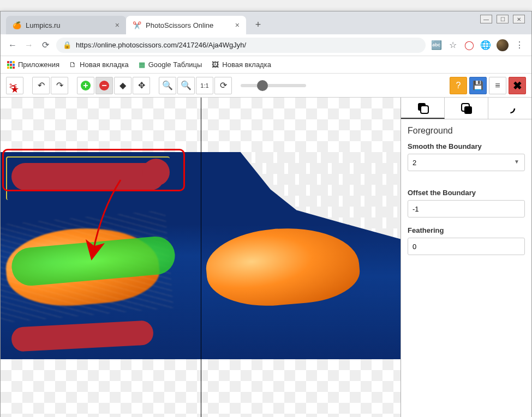  What do you see at coordinates (478, 45) in the screenshot?
I see `addr-icons: 🔤 ☆ ◯ 🌐 ⋮` at bounding box center [478, 45].